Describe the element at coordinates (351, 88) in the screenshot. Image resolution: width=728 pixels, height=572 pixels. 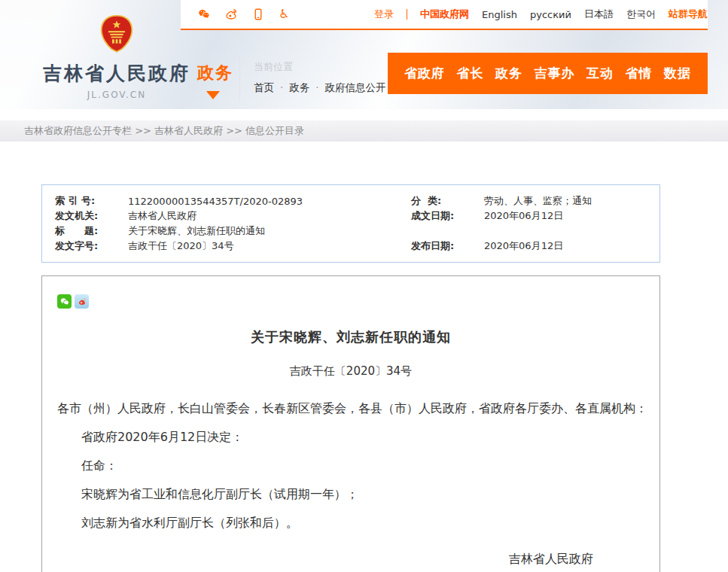
I see `loc-link-info-disclosure: 政府信息公开` at that location.